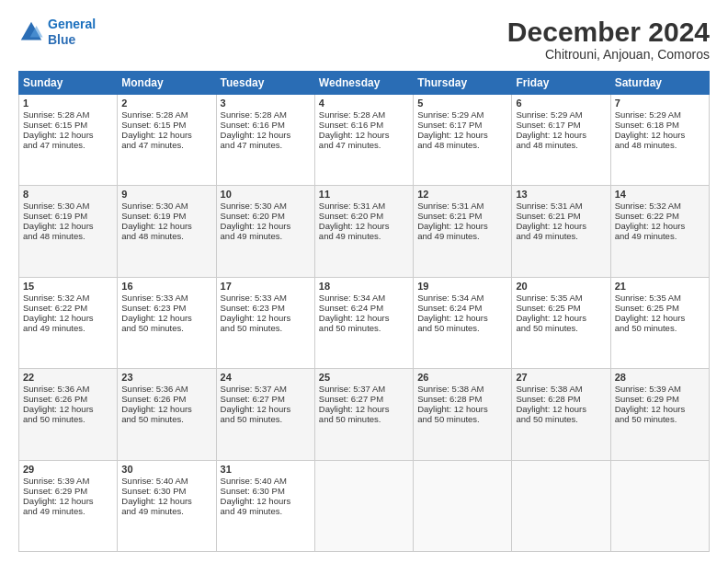 Image resolution: width=728 pixels, height=563 pixels. I want to click on day-number: 27, so click(561, 377).